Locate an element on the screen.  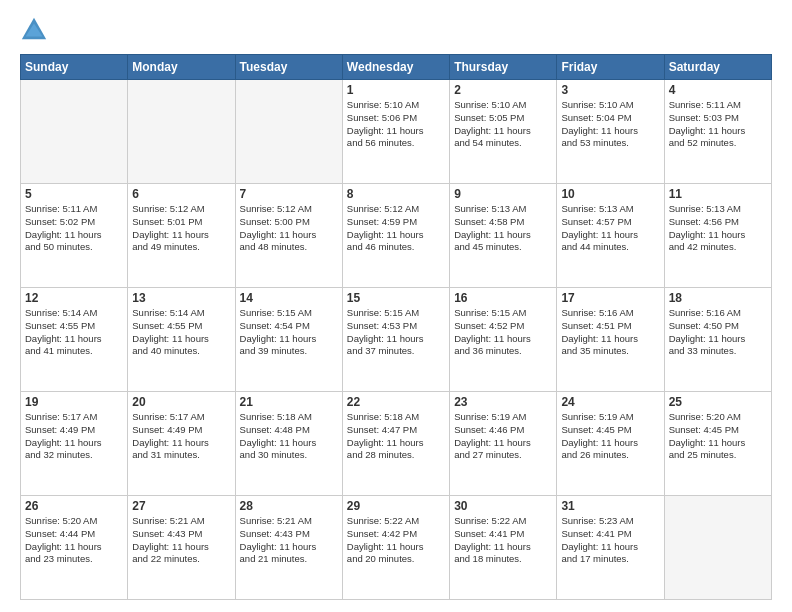
day-number: 11 is located at coordinates (718, 194).